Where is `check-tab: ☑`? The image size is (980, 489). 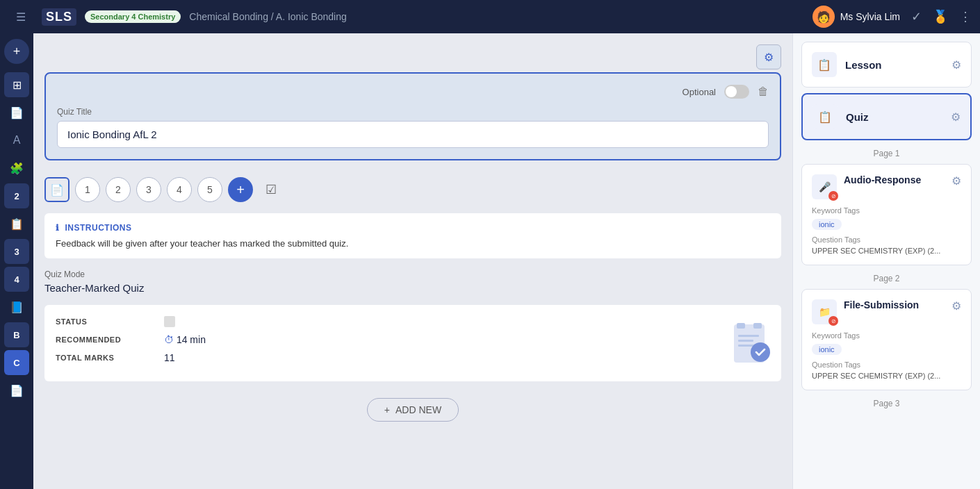
check-tab: ☑ is located at coordinates (271, 190).